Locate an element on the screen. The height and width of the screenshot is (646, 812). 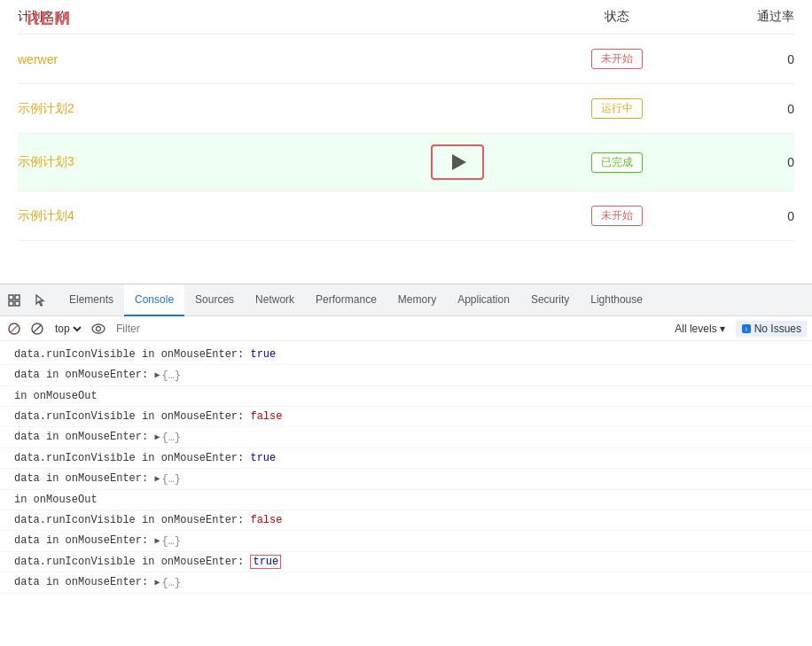
app-logo: itEM is located at coordinates (49, 19).